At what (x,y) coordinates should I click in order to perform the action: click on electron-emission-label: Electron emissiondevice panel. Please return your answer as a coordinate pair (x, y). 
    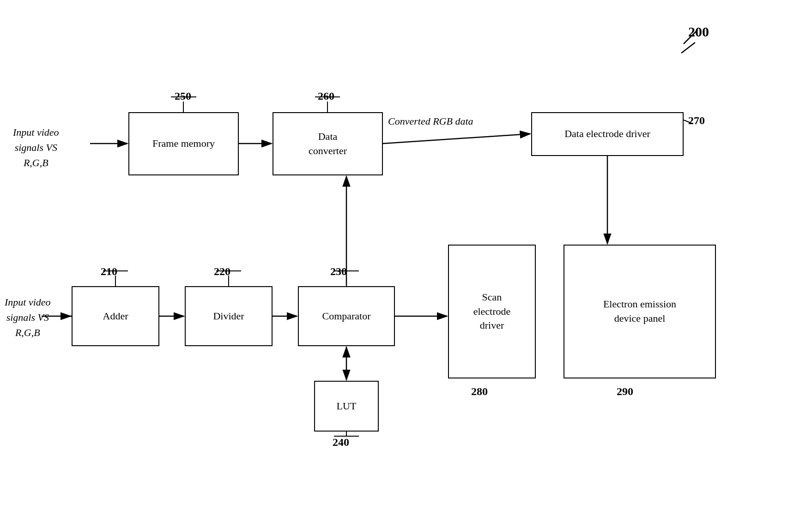
    Looking at the image, I should click on (640, 312).